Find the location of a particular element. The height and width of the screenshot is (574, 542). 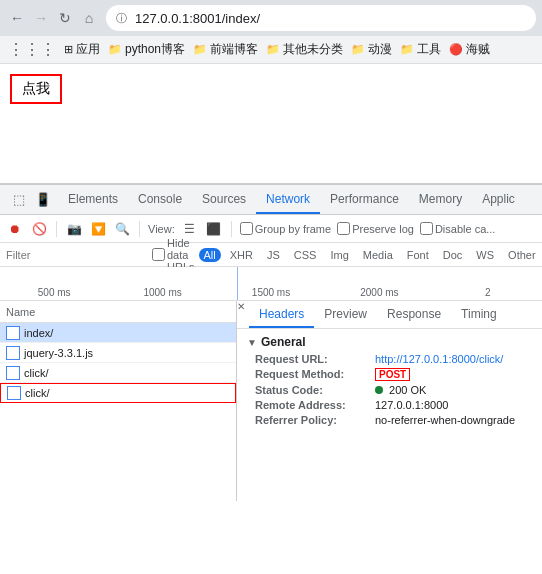

timeline: 500 ms 1000 ms 1500 ms 2000 ms 2 is located at coordinates (271, 284).